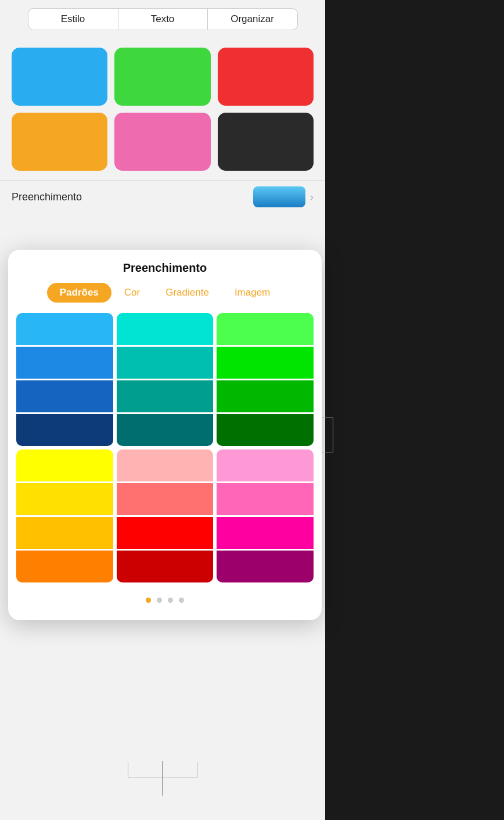 The image size is (504, 820). What do you see at coordinates (163, 77) in the screenshot?
I see `top-swatch-green` at bounding box center [163, 77].